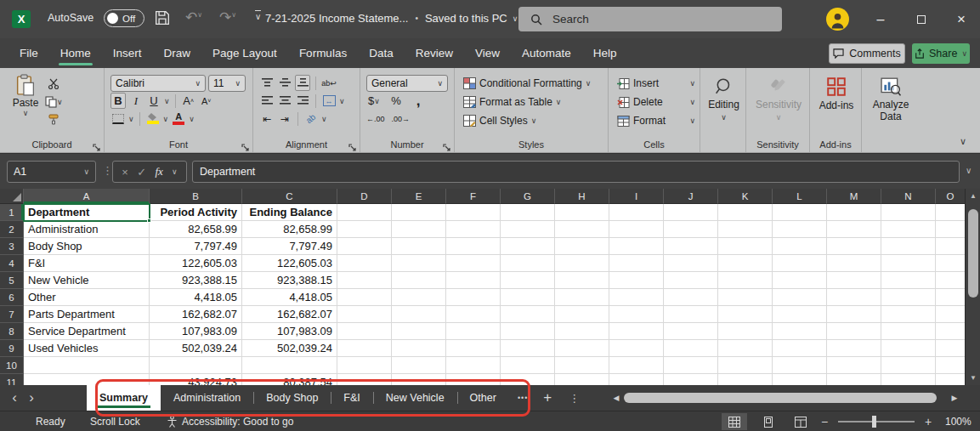 This screenshot has width=980, height=431. I want to click on sheet-tab-summary: Summary, so click(124, 398).